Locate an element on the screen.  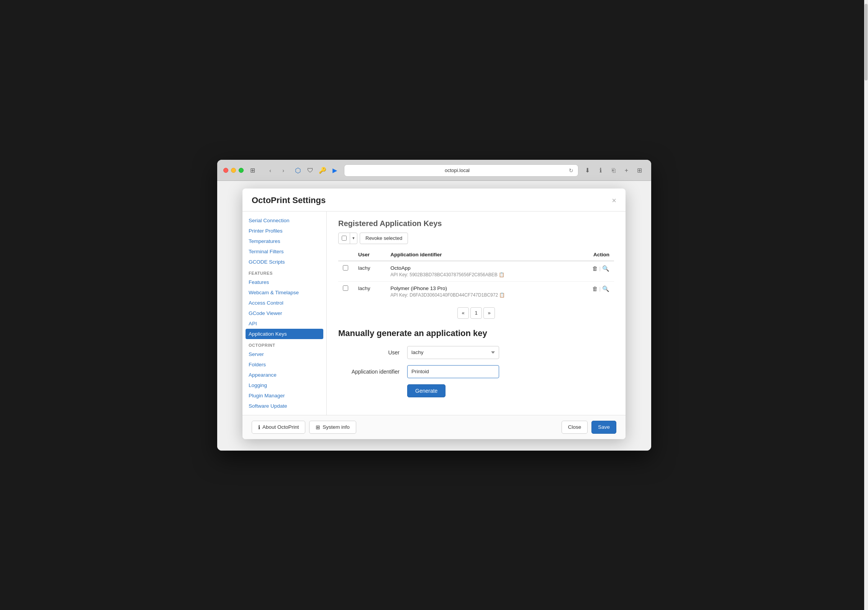
col-app-identifier-header: Application identifier is located at coordinates (480, 255).